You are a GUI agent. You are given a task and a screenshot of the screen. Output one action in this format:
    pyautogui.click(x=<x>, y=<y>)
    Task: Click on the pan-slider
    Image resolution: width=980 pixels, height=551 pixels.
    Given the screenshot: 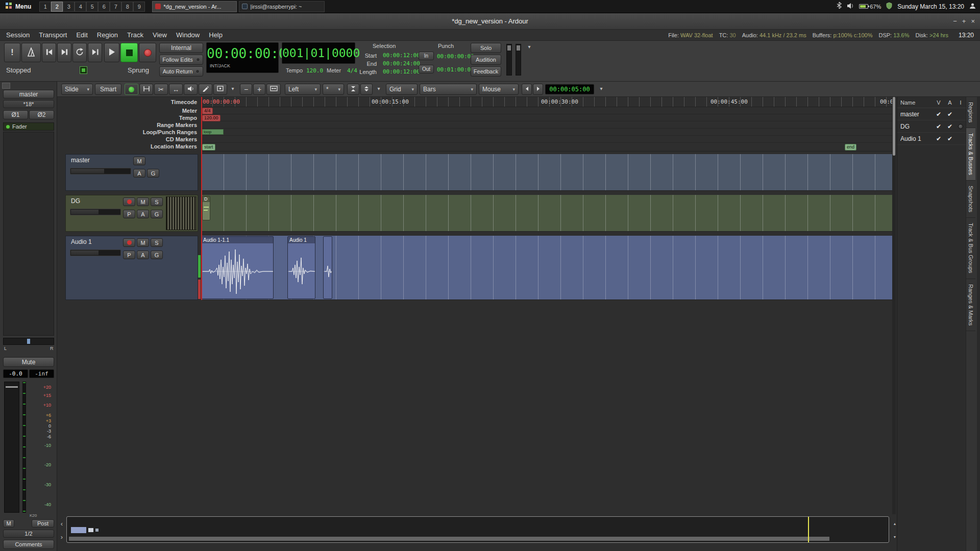 What is the action you would take?
    pyautogui.click(x=29, y=341)
    